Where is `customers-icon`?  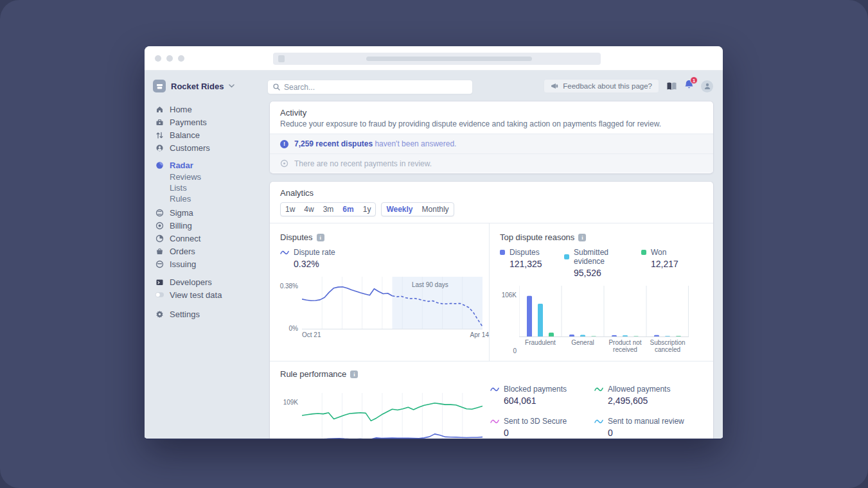 customers-icon is located at coordinates (159, 148).